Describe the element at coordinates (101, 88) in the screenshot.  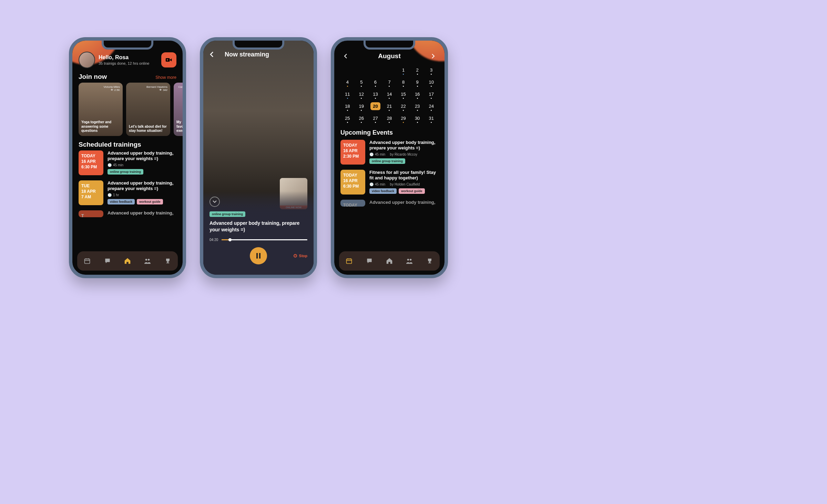
I see `card-meta: Victoria Miles👁 2.5K` at that location.